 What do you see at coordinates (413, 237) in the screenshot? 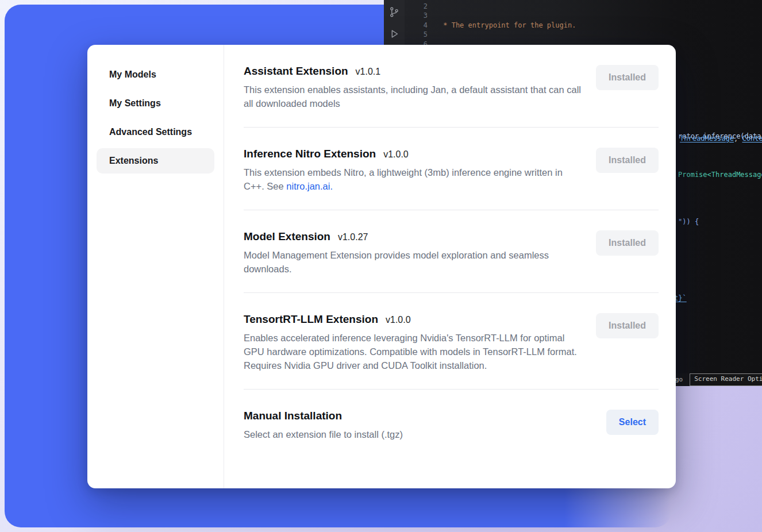
I see `extension-title-line: Model Extension v1.0.27` at bounding box center [413, 237].